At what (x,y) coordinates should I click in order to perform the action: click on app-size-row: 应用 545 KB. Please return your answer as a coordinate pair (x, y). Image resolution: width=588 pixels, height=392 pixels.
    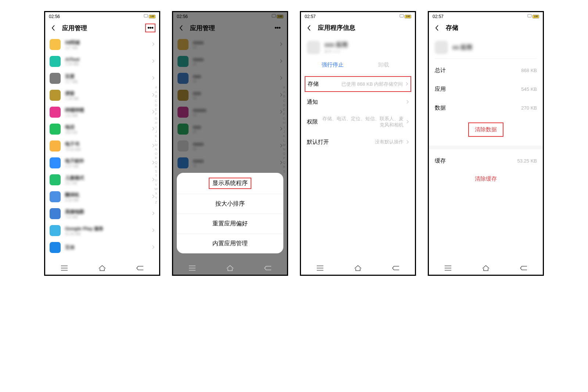
    Looking at the image, I should click on (486, 89).